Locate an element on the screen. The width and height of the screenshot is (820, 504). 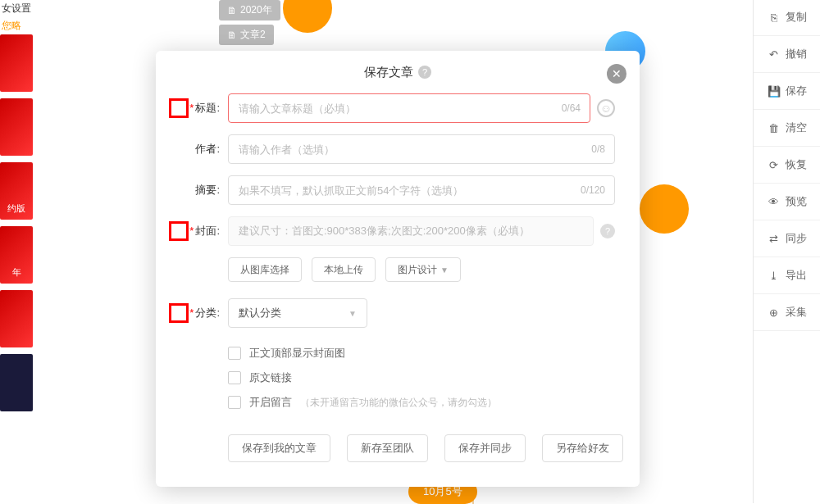
modal-header: 保存文章 ? ✕ is located at coordinates (398, 72).